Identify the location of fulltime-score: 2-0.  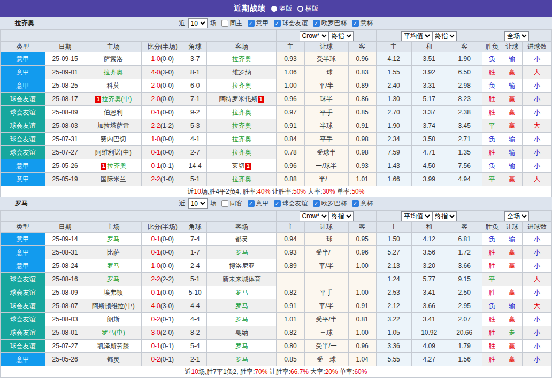
(155, 86).